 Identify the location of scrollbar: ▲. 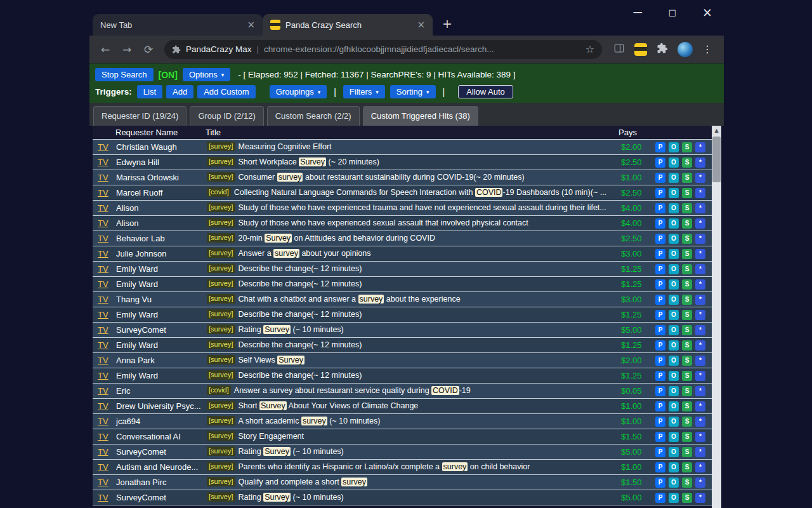
(717, 317).